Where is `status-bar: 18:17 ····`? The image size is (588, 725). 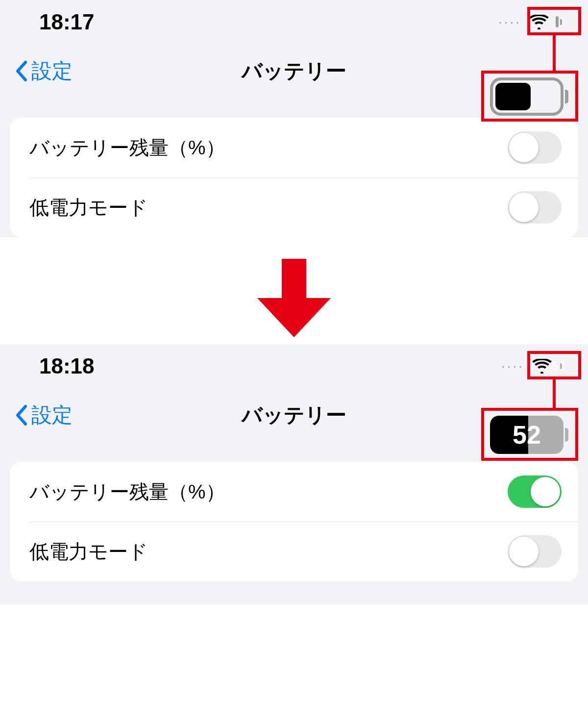
status-bar: 18:17 ···· is located at coordinates (294, 22).